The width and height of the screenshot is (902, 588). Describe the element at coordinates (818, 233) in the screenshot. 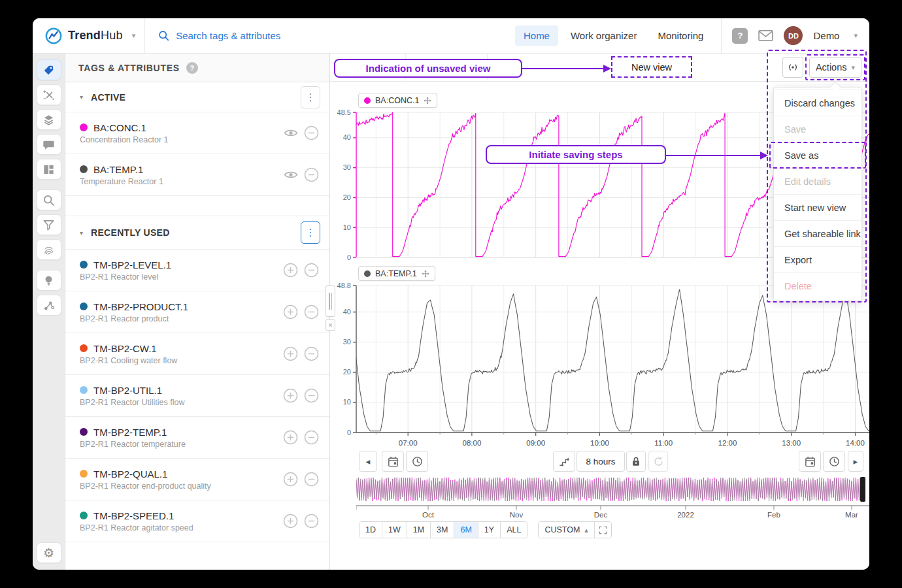

I see `menu-item-get-shareable-link: Get shareable link` at that location.